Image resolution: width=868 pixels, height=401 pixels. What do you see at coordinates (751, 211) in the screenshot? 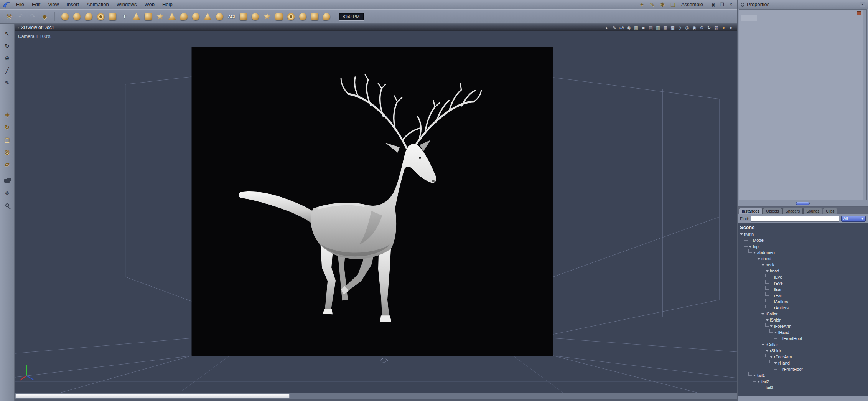
I see `browser-tab: Instances` at bounding box center [751, 211].